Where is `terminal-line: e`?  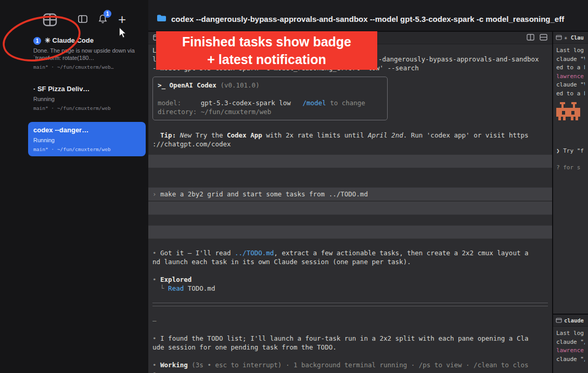
terminal-line: e is located at coordinates (350, 371).